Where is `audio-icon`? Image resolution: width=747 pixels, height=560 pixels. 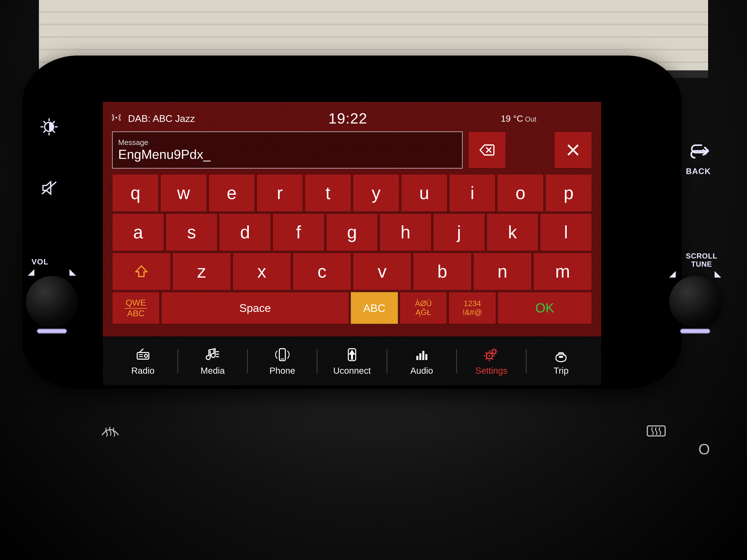 audio-icon is located at coordinates (421, 355).